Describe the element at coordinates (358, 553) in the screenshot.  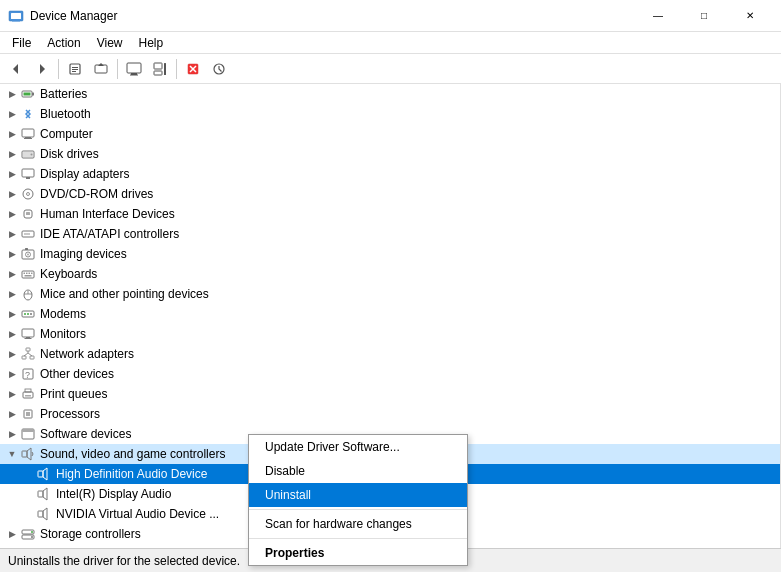
I see `ctx-properties: Properties` at that location.